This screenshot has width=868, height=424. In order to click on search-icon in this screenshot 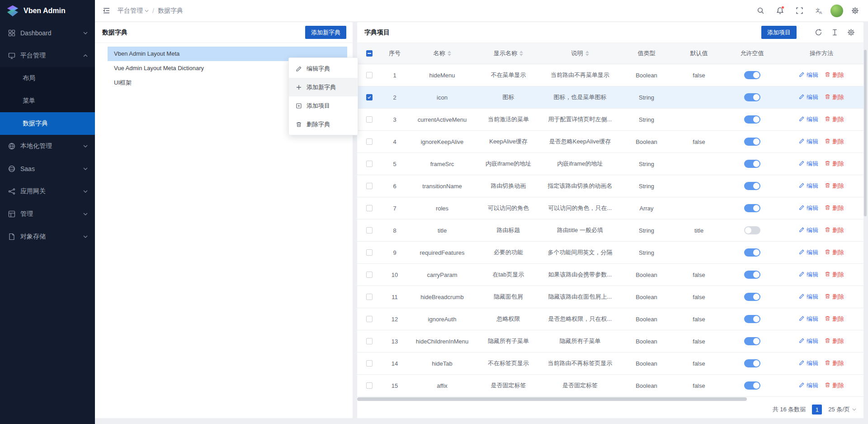, I will do `click(760, 11)`.